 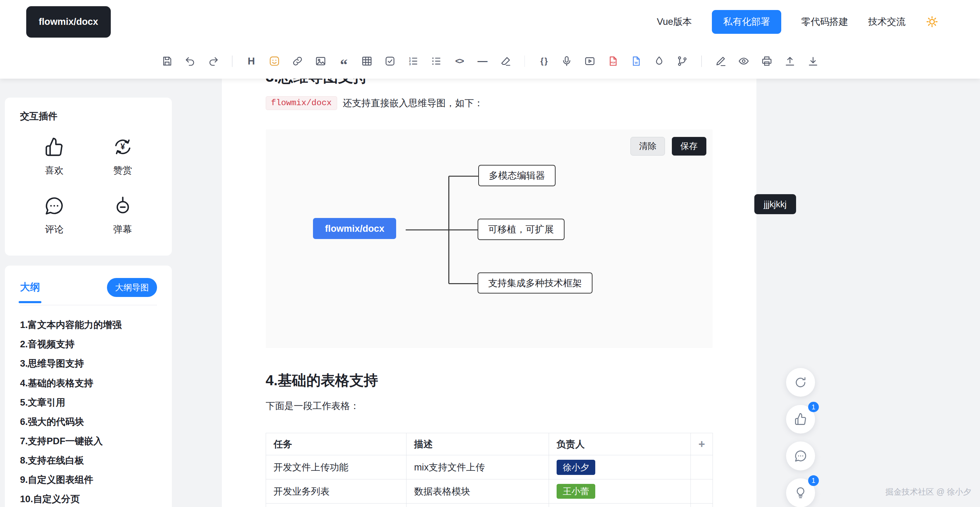 What do you see at coordinates (301, 103) in the screenshot?
I see `inline-code-chip: flowmix/docx` at bounding box center [301, 103].